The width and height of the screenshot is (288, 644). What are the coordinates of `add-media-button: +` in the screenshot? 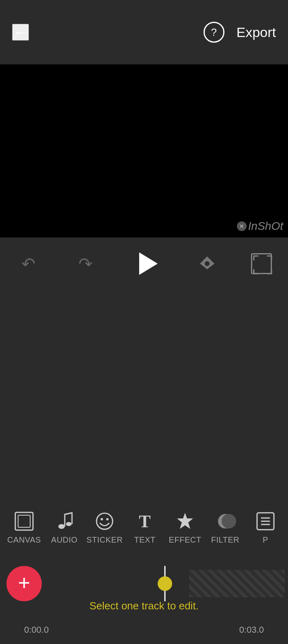 It's located at (24, 584).